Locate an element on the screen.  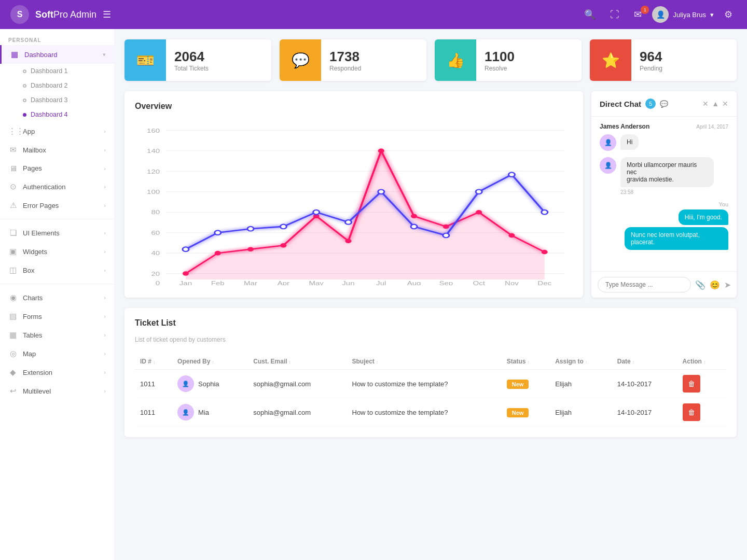
pending-icon: ⭐ is located at coordinates (611, 60).